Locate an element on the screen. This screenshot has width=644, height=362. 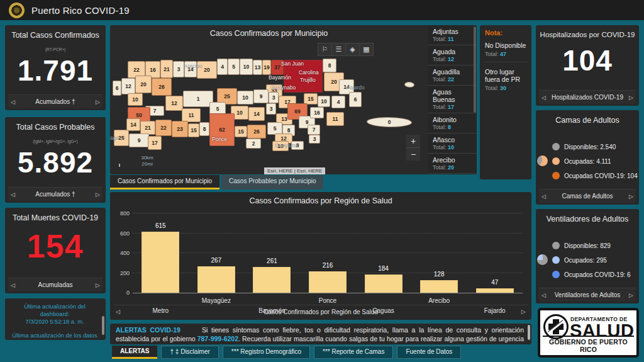
map-municipality-cell: 16 is located at coordinates (317, 113).